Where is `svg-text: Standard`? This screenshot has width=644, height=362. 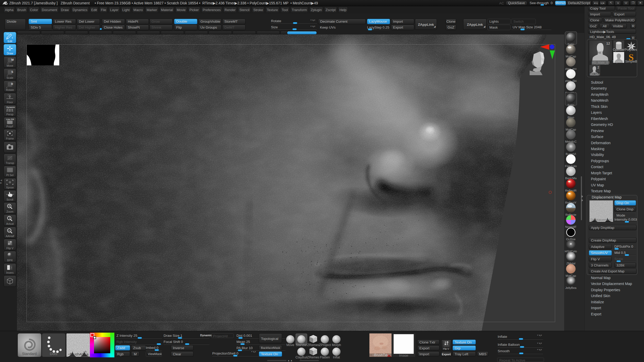
svg-text: Standard is located at coordinates (29, 354).